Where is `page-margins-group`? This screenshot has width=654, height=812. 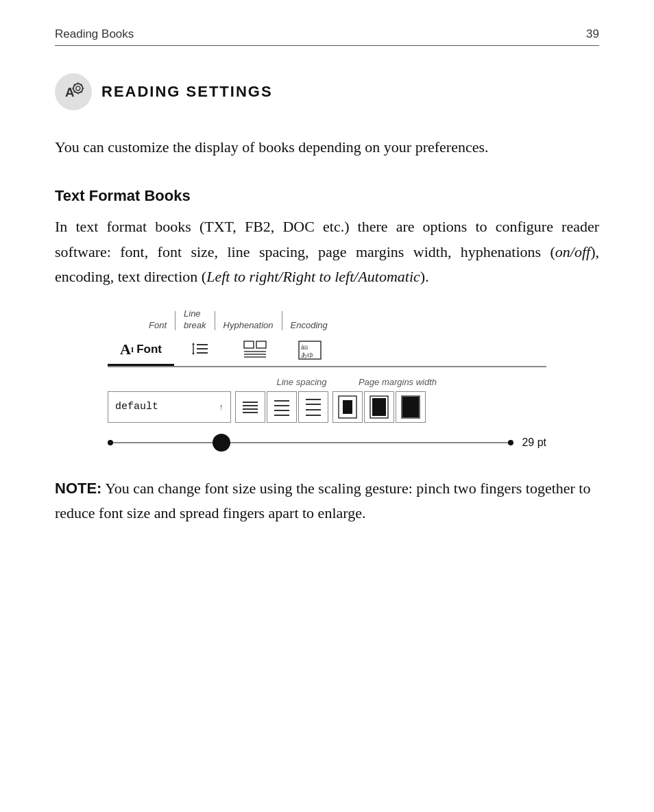
page-margins-group is located at coordinates (379, 407).